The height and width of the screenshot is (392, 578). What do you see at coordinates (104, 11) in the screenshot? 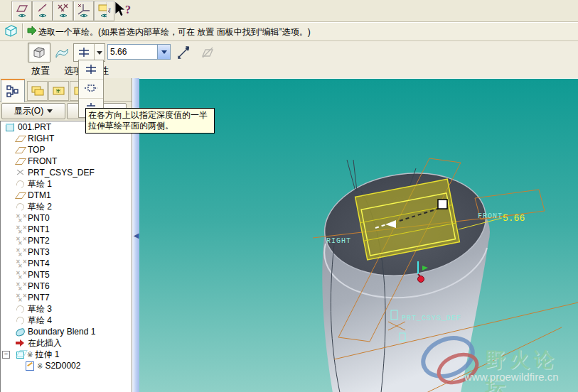
I see `annotation-display-button: z` at bounding box center [104, 11].